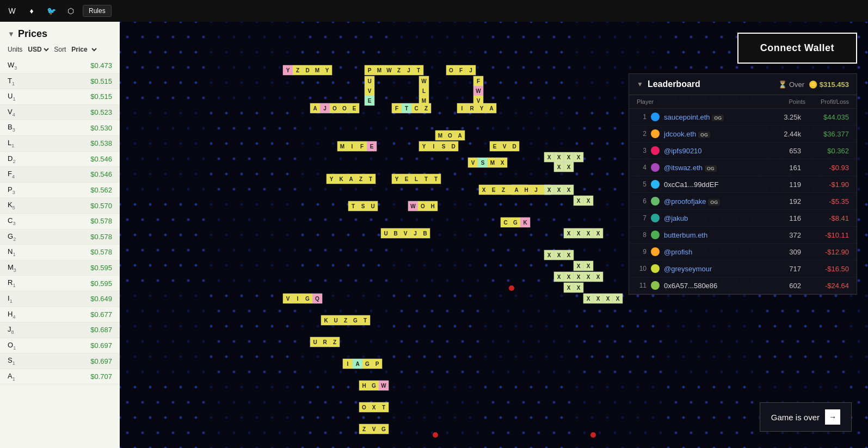 The width and height of the screenshot is (868, 448). Describe the element at coordinates (640, 84) in the screenshot. I see `leaderboard-collapse-icon: ▼` at that location.